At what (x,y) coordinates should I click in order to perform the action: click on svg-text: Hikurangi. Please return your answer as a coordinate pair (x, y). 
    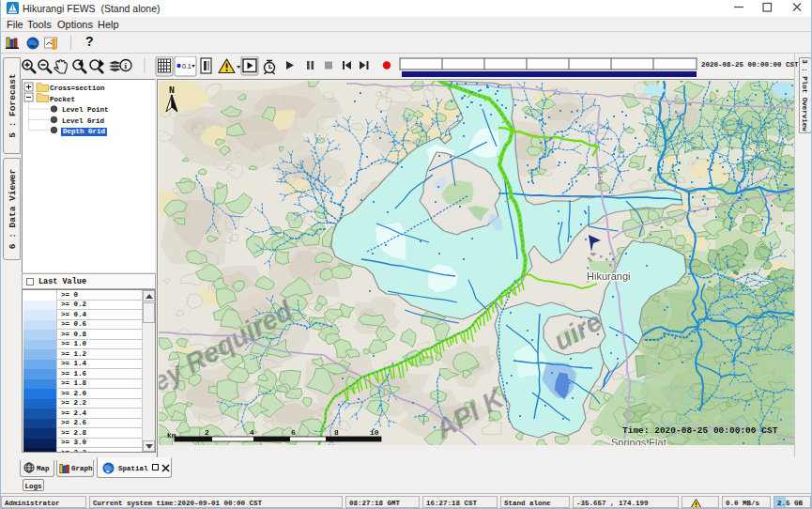
    Looking at the image, I should click on (608, 276).